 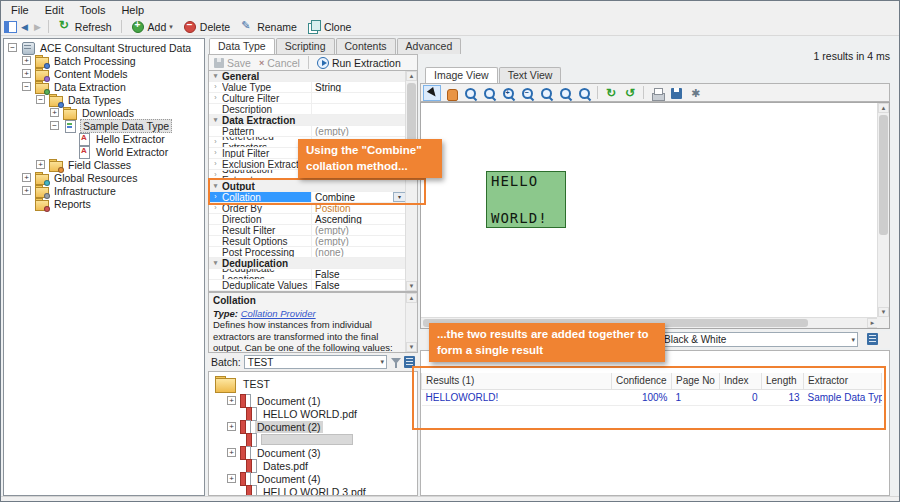 I want to click on tree-item-label: Batch Processing, so click(x=95, y=61).